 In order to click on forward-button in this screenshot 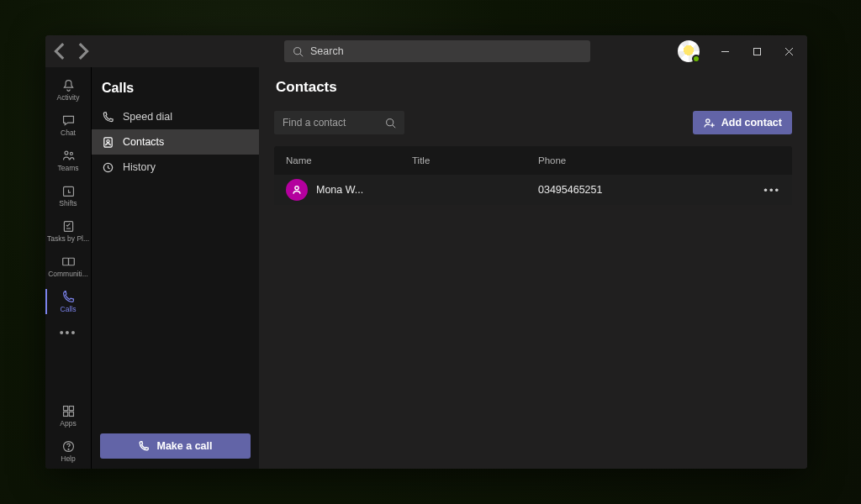, I will do `click(82, 51)`.